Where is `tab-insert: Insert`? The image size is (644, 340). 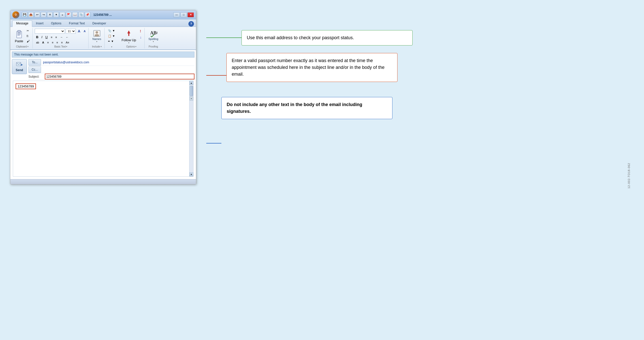 tab-insert: Insert is located at coordinates (40, 24).